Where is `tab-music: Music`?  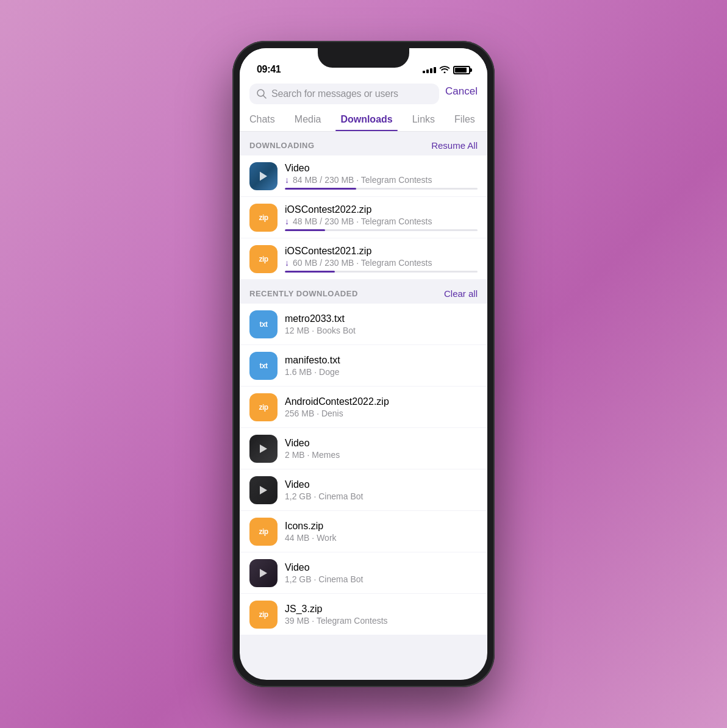 tab-music: Music is located at coordinates (486, 120).